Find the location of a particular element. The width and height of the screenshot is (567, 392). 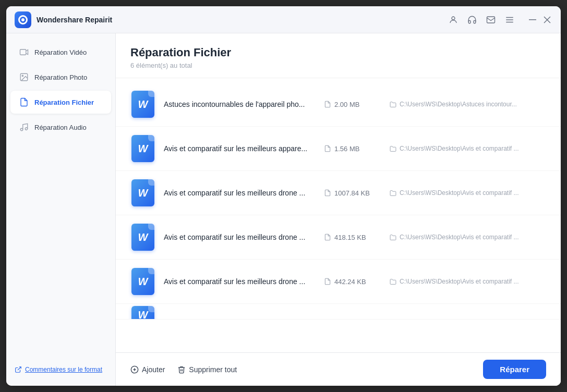

file-path: C:\Users\WS\Desktop\Astuces incontour... is located at coordinates (468, 104).